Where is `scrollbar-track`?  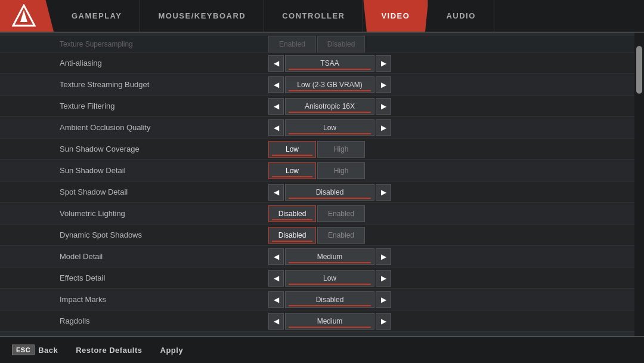
scrollbar-track is located at coordinates (639, 184).